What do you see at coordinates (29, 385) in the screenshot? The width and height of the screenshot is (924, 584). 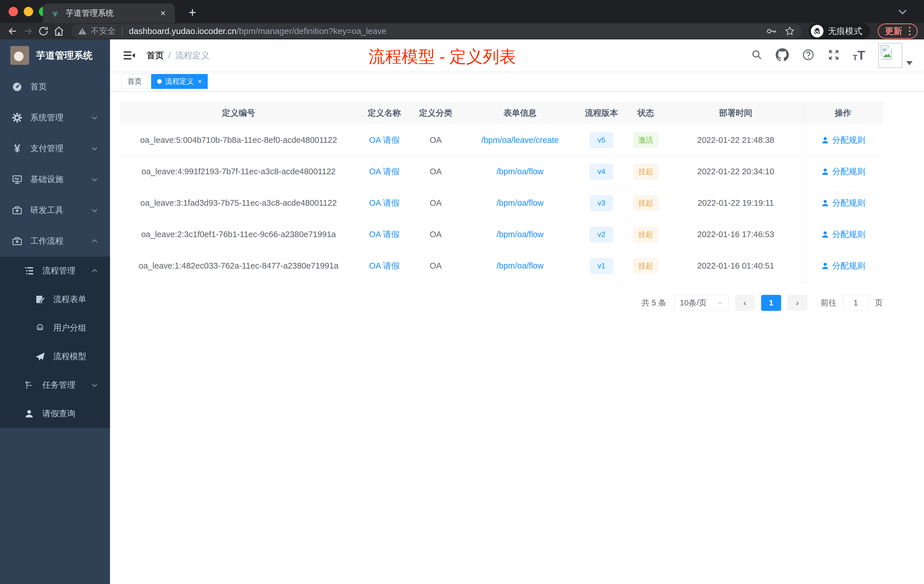 I see `org-tree-icon` at bounding box center [29, 385].